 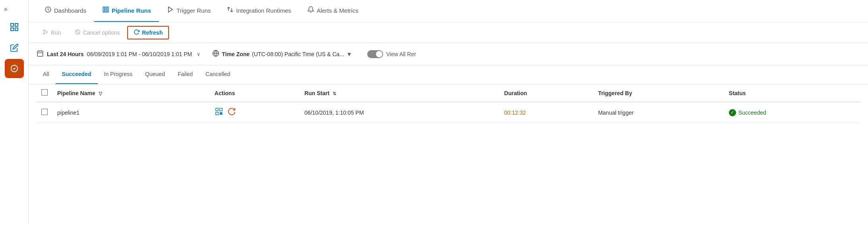 What do you see at coordinates (45, 112) in the screenshot?
I see `row-checkbox` at bounding box center [45, 112].